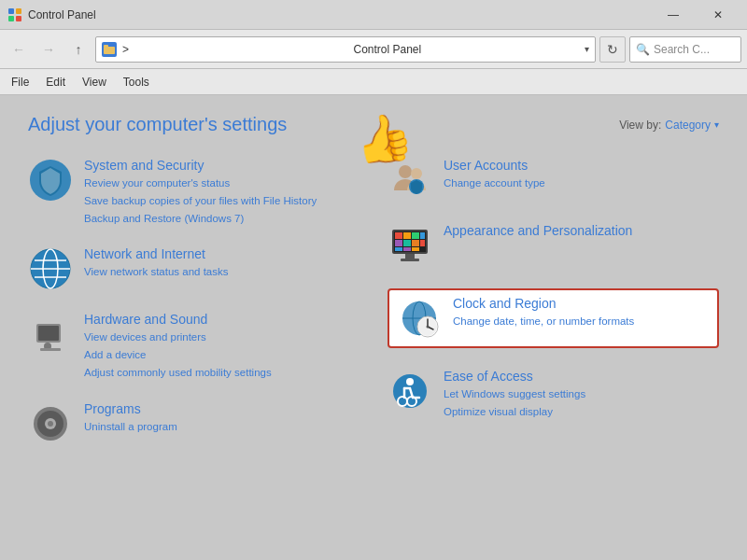 Image resolution: width=747 pixels, height=560 pixels. What do you see at coordinates (553, 318) in the screenshot?
I see `category-clock-region: Clock and Region Change date, time, or n…` at bounding box center [553, 318].